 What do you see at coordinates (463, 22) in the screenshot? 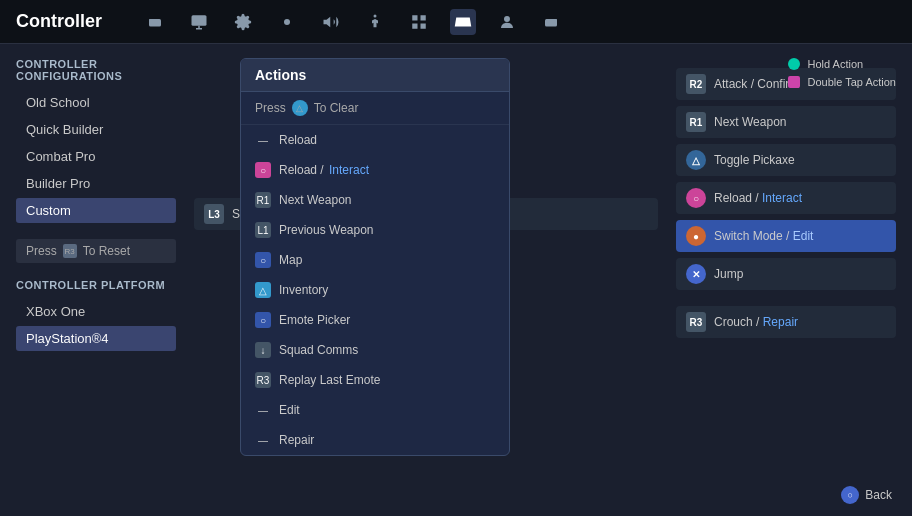
I see `nav-controller` at bounding box center [463, 22].